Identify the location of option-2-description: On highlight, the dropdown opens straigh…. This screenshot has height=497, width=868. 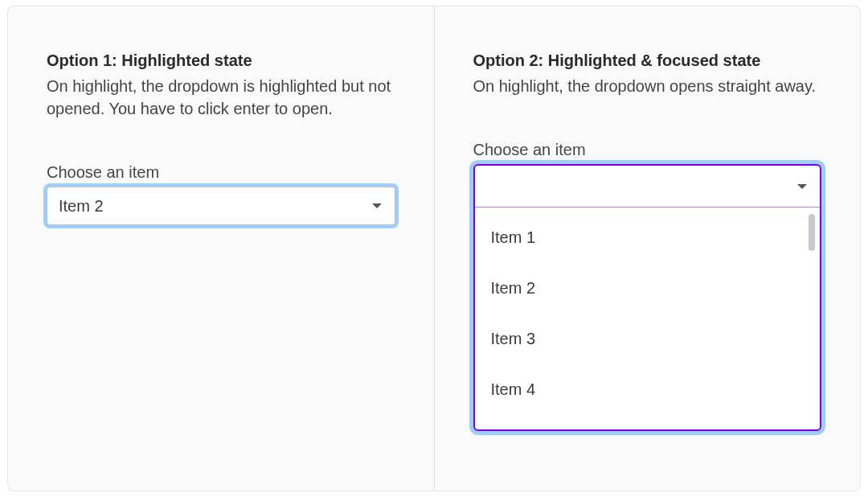
(648, 86).